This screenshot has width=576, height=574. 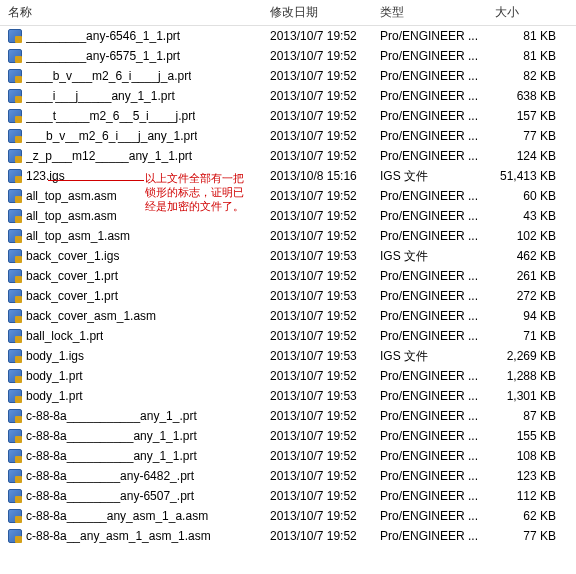 What do you see at coordinates (72, 276) in the screenshot?
I see `file-name-text: back_cover_1.prt` at bounding box center [72, 276].